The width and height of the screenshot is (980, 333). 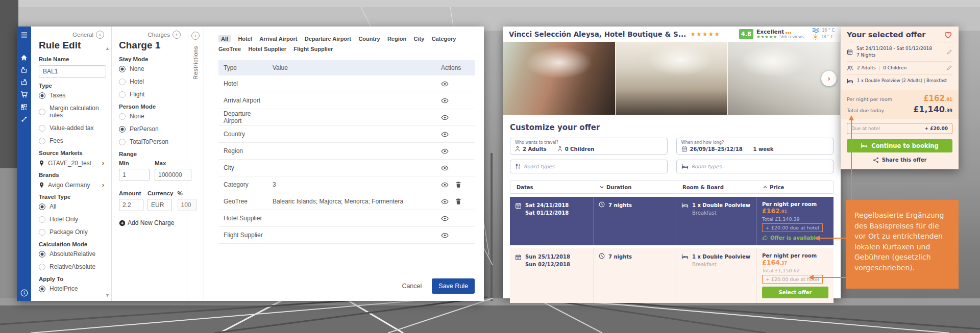 I want to click on radio-person-none: None, so click(x=150, y=116).